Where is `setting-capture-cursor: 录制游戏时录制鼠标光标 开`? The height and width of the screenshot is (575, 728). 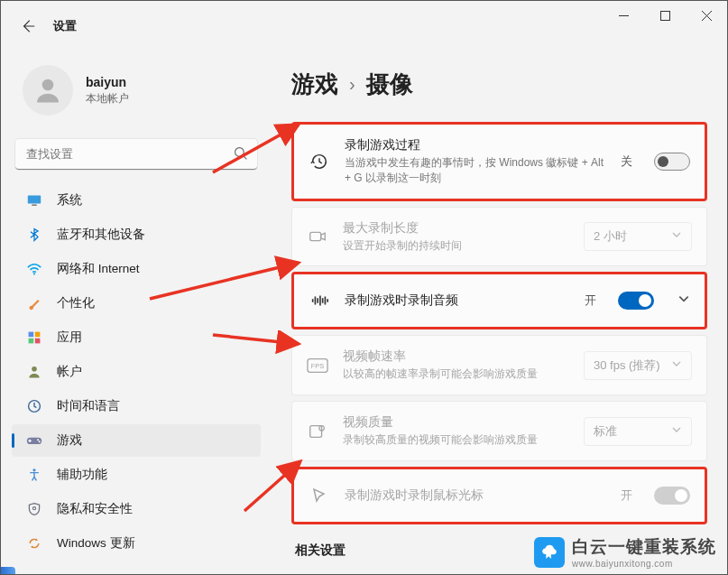
setting-capture-cursor: 录制游戏时录制鼠标光标 开 is located at coordinates (500, 496).